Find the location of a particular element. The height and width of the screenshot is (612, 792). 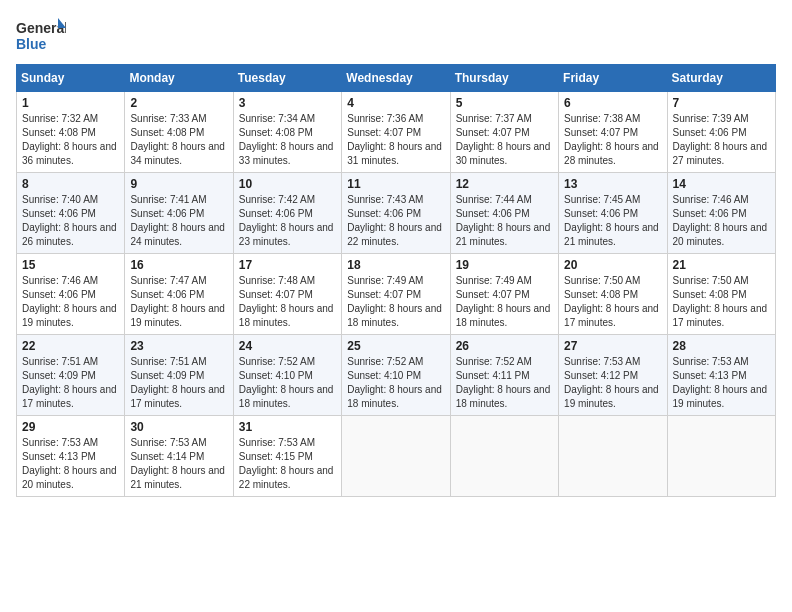

day-info: Sunrise: 7:34 AMSunset: 4:08 PMDaylight:… is located at coordinates (288, 140).